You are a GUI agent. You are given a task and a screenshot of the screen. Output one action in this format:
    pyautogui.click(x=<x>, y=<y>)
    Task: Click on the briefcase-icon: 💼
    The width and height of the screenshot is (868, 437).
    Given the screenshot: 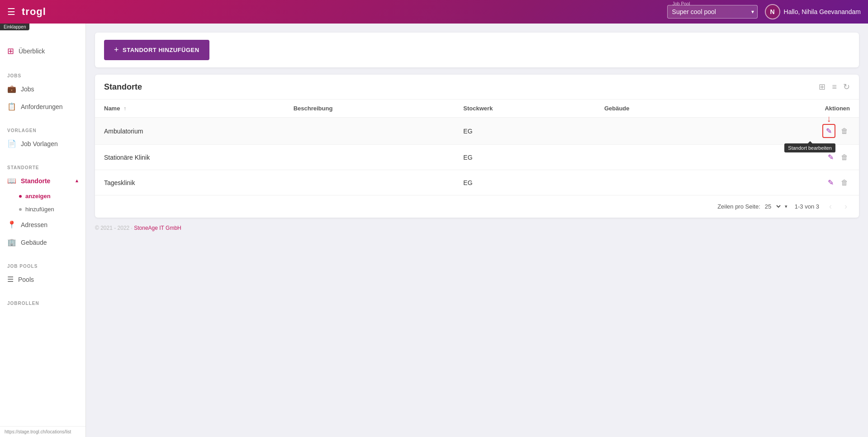 What is the action you would take?
    pyautogui.click(x=12, y=89)
    